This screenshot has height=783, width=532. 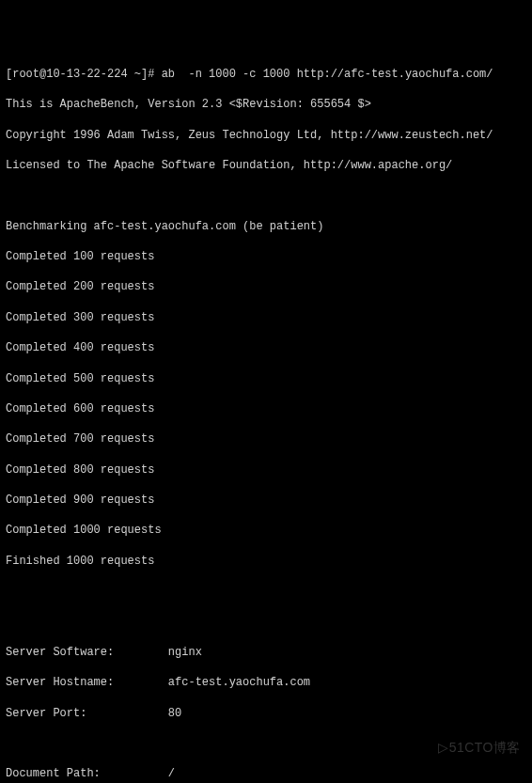 What do you see at coordinates (266, 379) in the screenshot?
I see `progress-line: Completed 500 requests` at bounding box center [266, 379].